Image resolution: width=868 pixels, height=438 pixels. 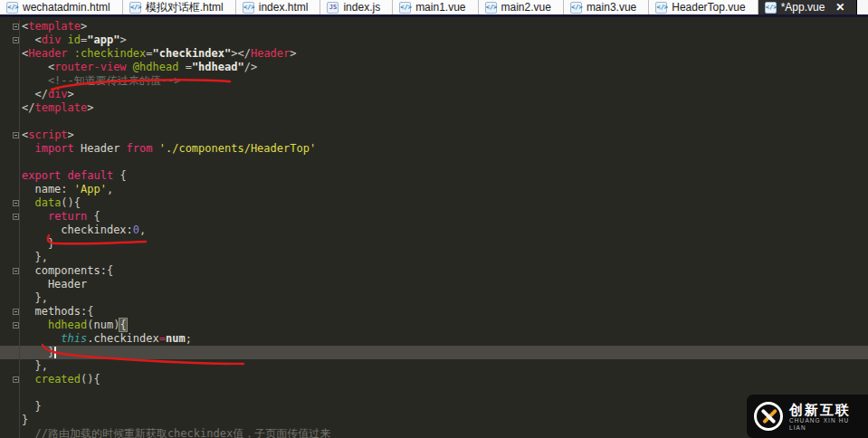 What do you see at coordinates (168, 148) in the screenshot?
I see `code-text: import Header from './components/HeaderT…` at bounding box center [168, 148].